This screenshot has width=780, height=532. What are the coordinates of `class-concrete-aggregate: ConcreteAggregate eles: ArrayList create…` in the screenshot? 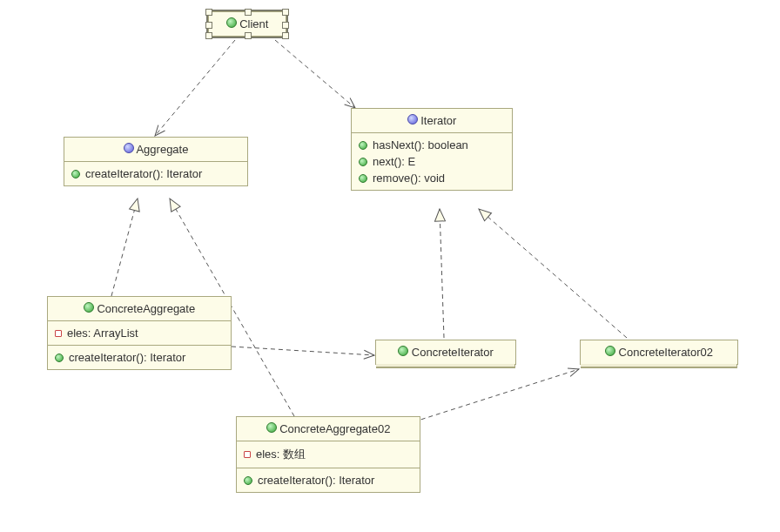 It's located at (139, 333).